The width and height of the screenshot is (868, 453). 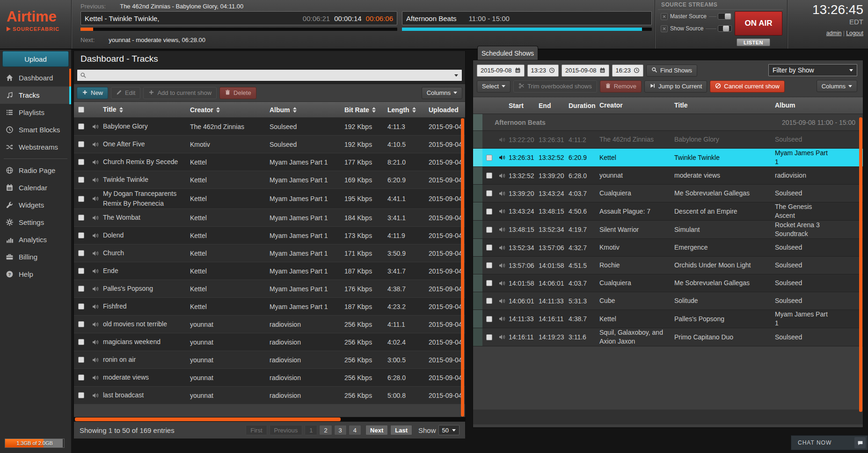 What do you see at coordinates (753, 42) in the screenshot?
I see `listen-button: LISTEN` at bounding box center [753, 42].